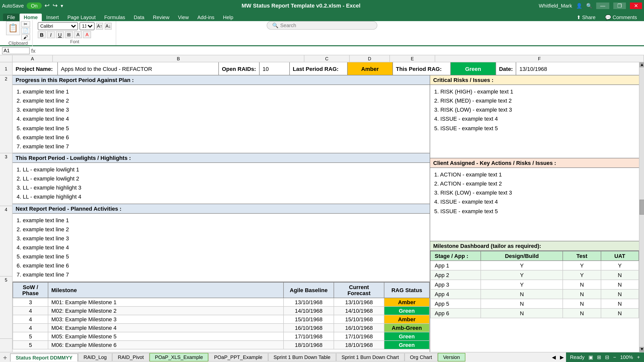  I want to click on milestone-table: SoW / Phase Milestone Agile Baseline Cur…, so click(221, 315).